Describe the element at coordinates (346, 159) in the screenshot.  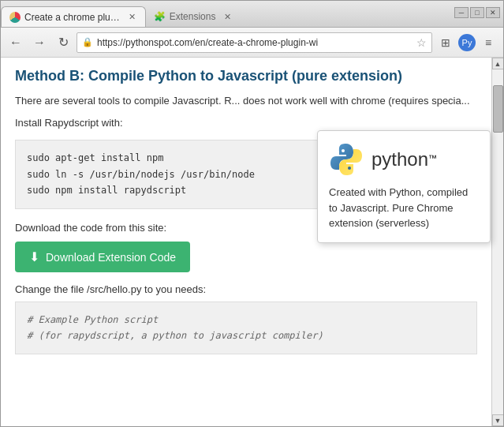
I see `python-logo-icon` at that location.